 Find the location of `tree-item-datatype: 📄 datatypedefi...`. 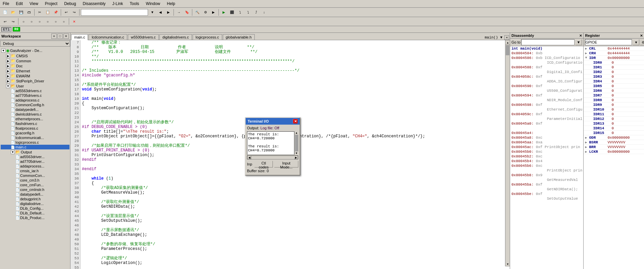

tree-item-datatype: 📄 datatypedefi... is located at coordinates (35, 110).